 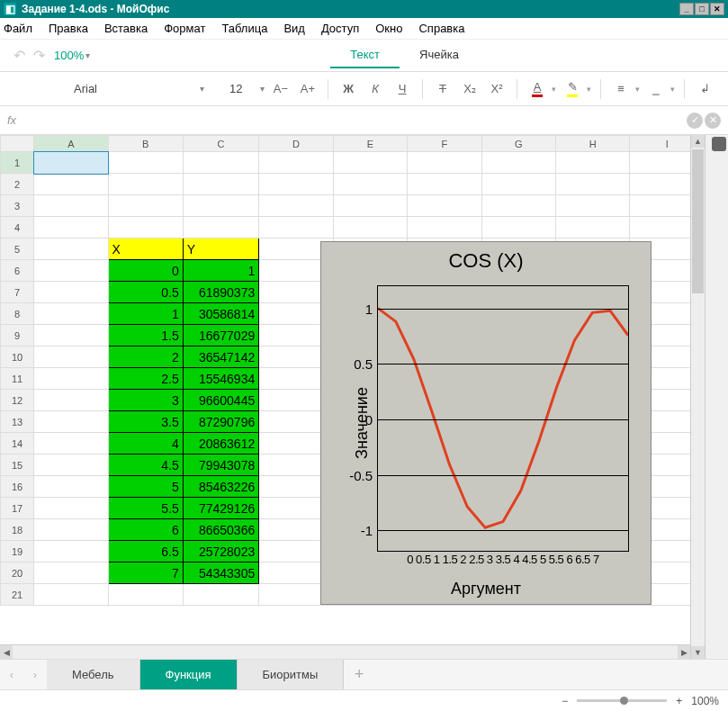 What do you see at coordinates (146, 530) in the screenshot?
I see `cell-B18: 6` at bounding box center [146, 530].